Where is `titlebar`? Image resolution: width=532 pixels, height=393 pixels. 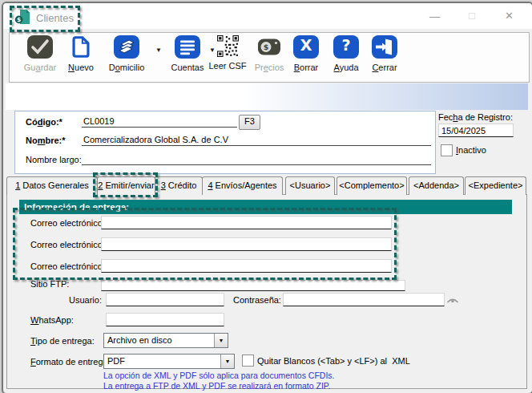
titlebar is located at coordinates (268, 16).